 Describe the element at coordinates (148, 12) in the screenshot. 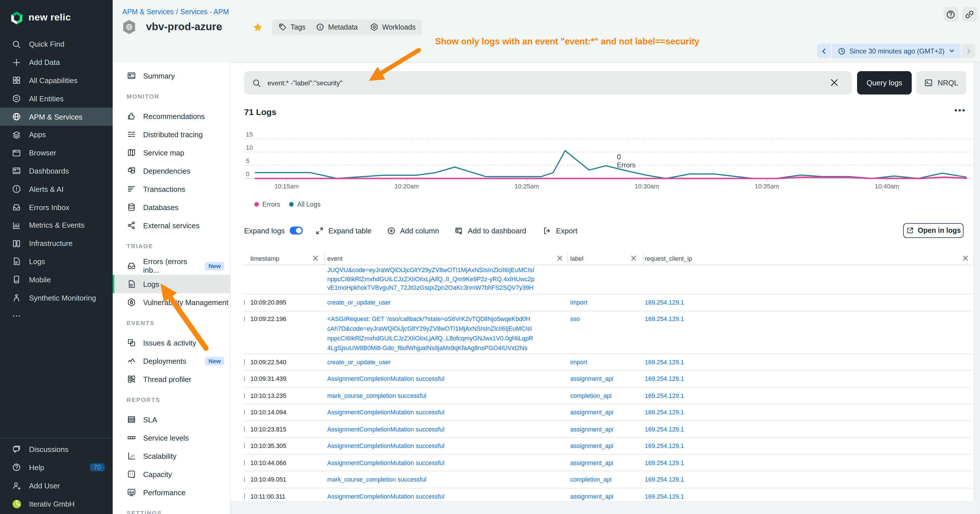

I see `breadcrumb-link-apm: APM & Services` at that location.